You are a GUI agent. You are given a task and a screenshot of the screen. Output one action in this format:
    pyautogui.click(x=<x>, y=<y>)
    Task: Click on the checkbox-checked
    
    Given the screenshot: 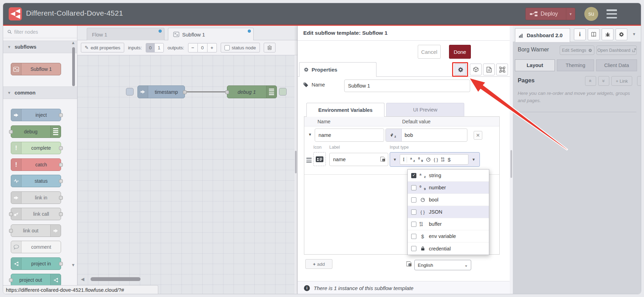 What is the action you would take?
    pyautogui.click(x=414, y=176)
    